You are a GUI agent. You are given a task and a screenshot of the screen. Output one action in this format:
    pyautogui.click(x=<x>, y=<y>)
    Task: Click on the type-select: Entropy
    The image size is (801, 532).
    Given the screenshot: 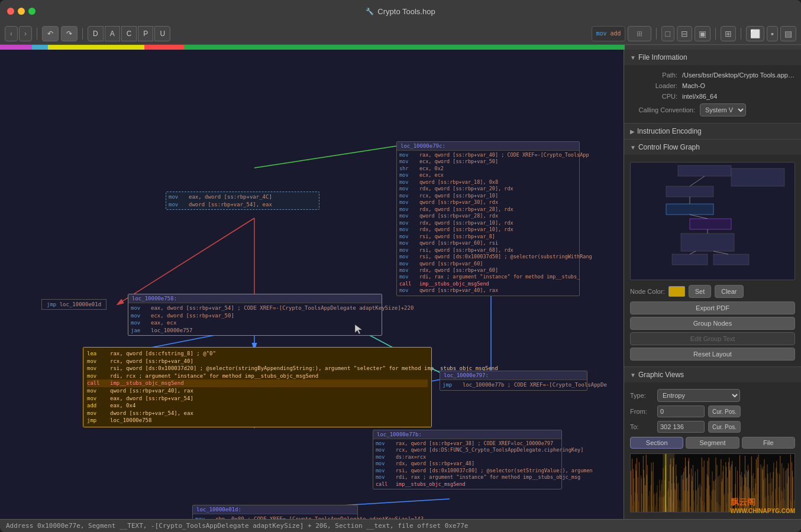 What is the action you would take?
    pyautogui.click(x=699, y=395)
    